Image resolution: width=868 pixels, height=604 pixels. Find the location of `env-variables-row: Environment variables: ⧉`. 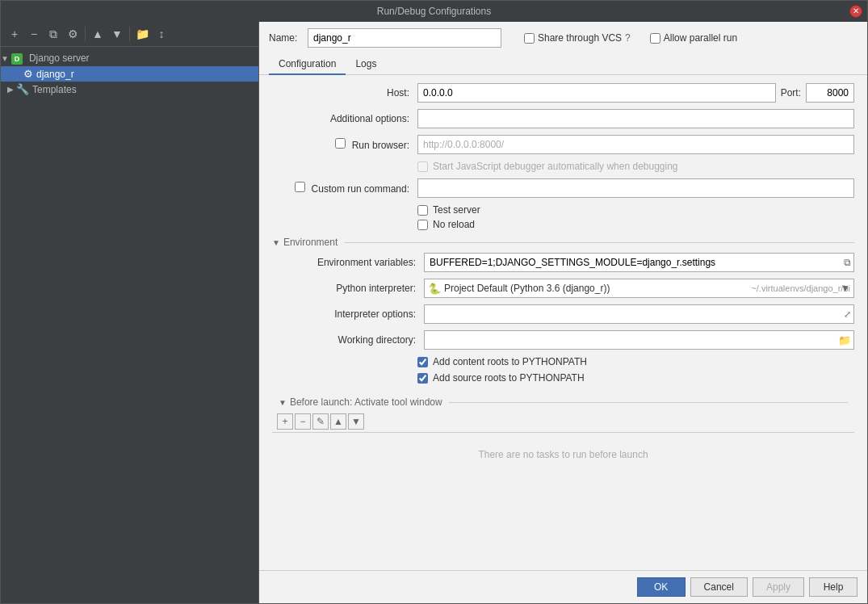

env-variables-row: Environment variables: ⧉ is located at coordinates (564, 262).